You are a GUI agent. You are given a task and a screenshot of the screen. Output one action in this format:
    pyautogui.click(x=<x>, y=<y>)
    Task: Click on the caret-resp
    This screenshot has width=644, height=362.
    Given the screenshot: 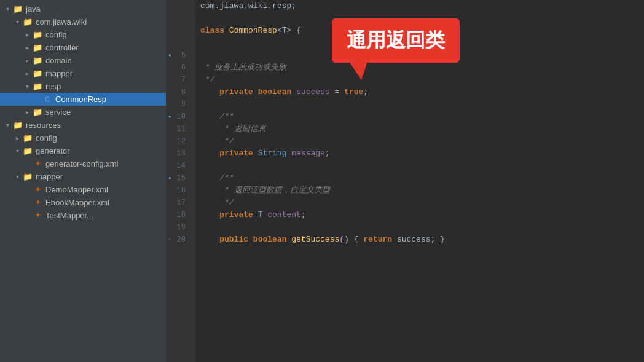 What is the action you would take?
    pyautogui.click(x=27, y=86)
    